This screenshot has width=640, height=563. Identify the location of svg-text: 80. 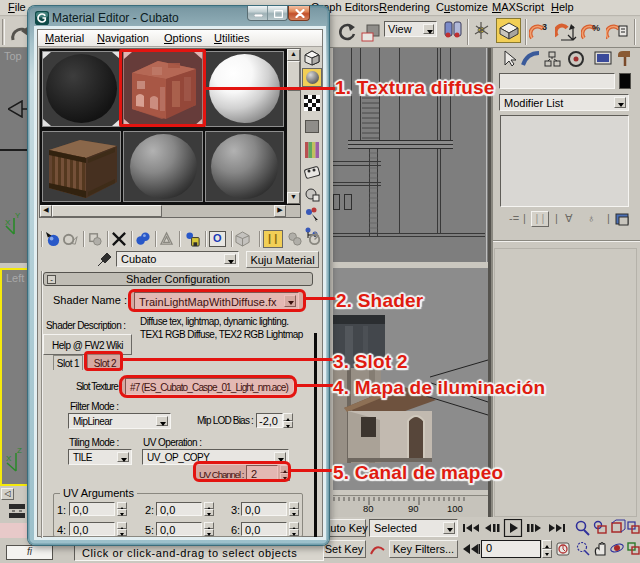
(368, 508).